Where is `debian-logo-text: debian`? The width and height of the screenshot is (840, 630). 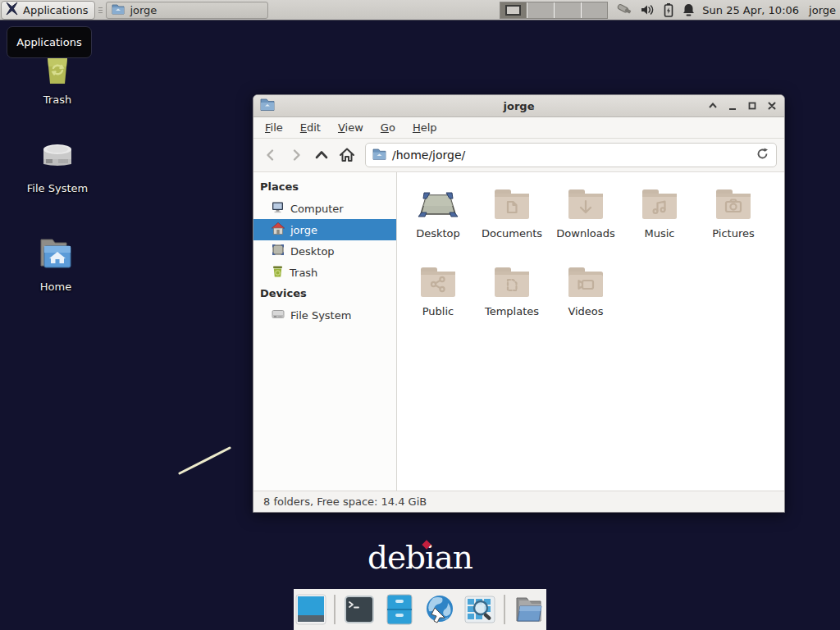
debian-logo-text: debian is located at coordinates (420, 558).